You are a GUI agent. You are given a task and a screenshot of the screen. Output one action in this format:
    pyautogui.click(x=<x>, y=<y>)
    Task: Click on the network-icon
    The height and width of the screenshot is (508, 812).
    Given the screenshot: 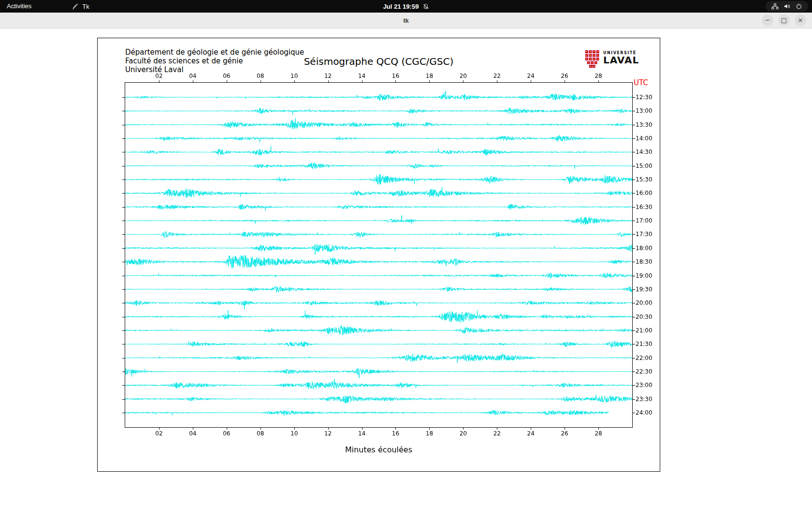 What is the action you would take?
    pyautogui.click(x=775, y=6)
    